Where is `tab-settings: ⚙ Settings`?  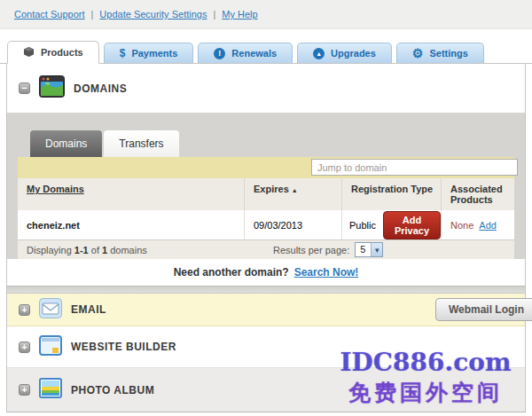 tab-settings: ⚙ Settings is located at coordinates (440, 53).